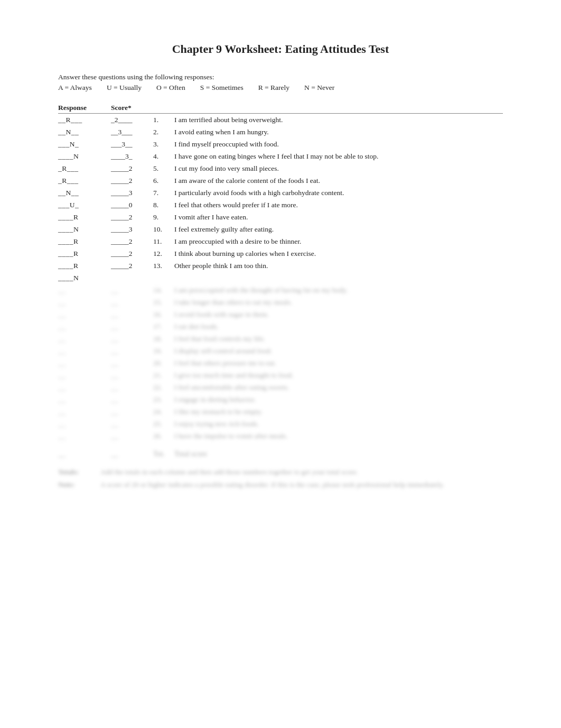 This screenshot has height=728, width=561. What do you see at coordinates (339, 388) in the screenshot?
I see `row-text: I feel uncomfortable after eating sweets…` at bounding box center [339, 388].